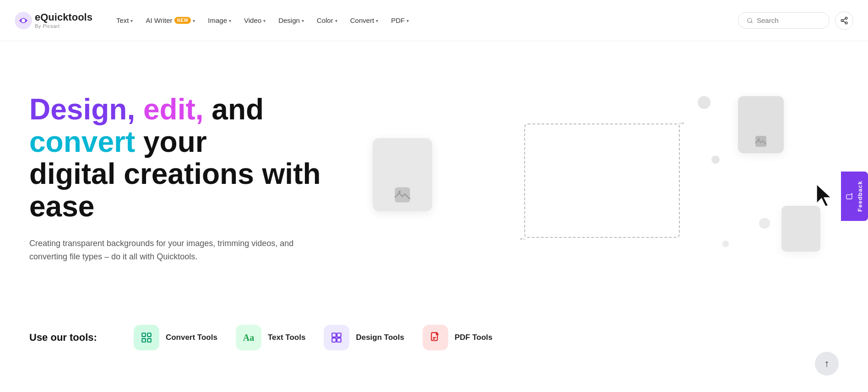  What do you see at coordinates (844, 21) in the screenshot?
I see `share-button` at bounding box center [844, 21].